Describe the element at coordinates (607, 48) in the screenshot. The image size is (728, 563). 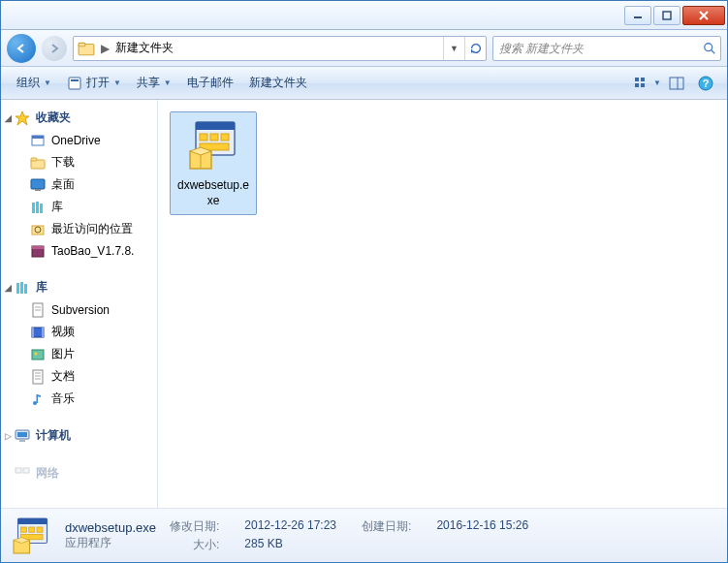
I see `search-box` at that location.